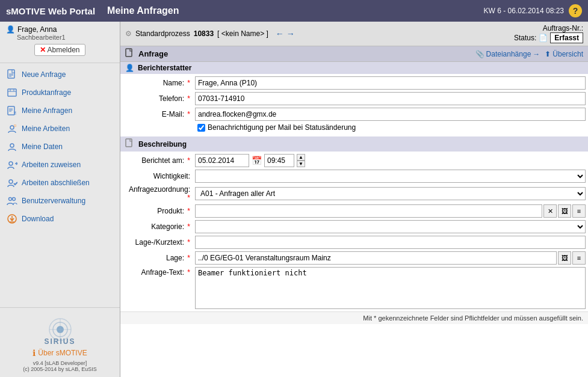  What do you see at coordinates (354, 127) in the screenshot?
I see `notification-row: Benachrichtigung per Mail bei Statusände…` at bounding box center [354, 127].